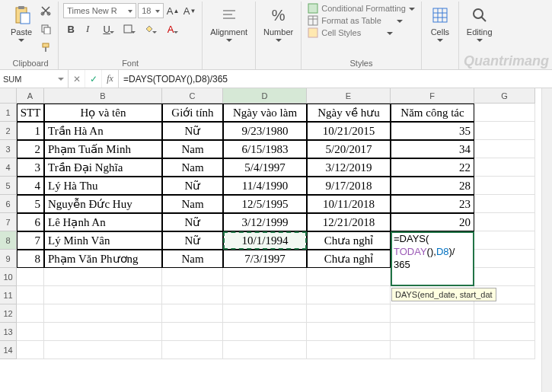  I want to click on cell: 34, so click(432, 149).